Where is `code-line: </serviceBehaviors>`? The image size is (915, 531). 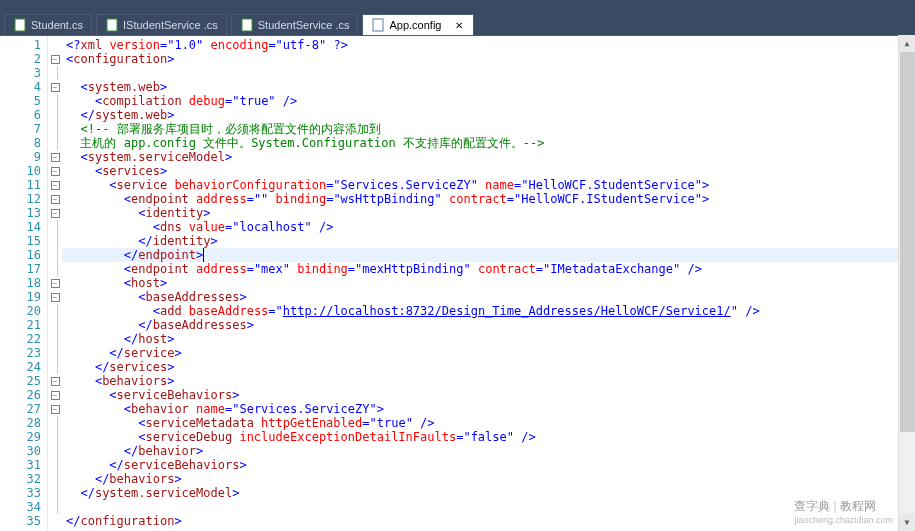
code-line: </serviceBehaviors> is located at coordinates (490, 465).